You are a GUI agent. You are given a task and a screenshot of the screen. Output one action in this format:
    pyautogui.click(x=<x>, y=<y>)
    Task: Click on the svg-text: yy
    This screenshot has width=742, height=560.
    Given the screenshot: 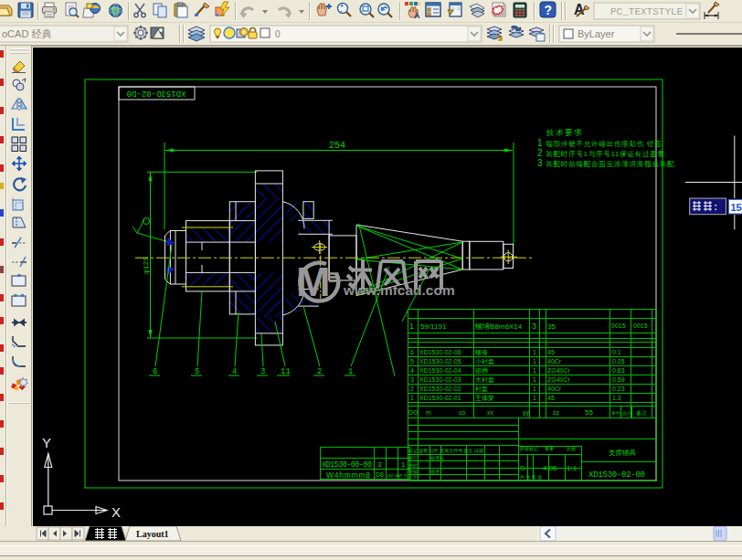 What is the action you would take?
    pyautogui.click(x=526, y=413)
    